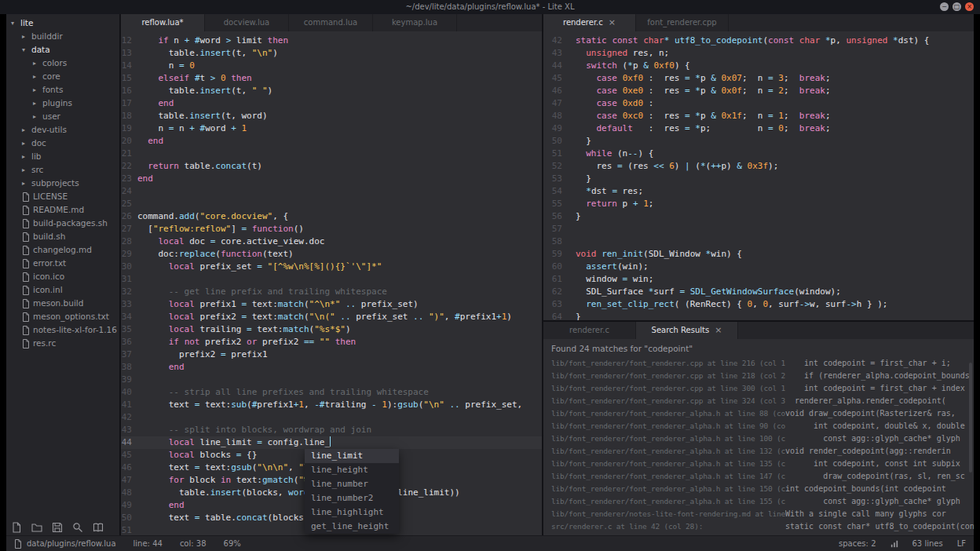 The height and width of the screenshot is (551, 980). Describe the element at coordinates (687, 330) in the screenshot. I see `tab-search-results: Search Results×` at that location.